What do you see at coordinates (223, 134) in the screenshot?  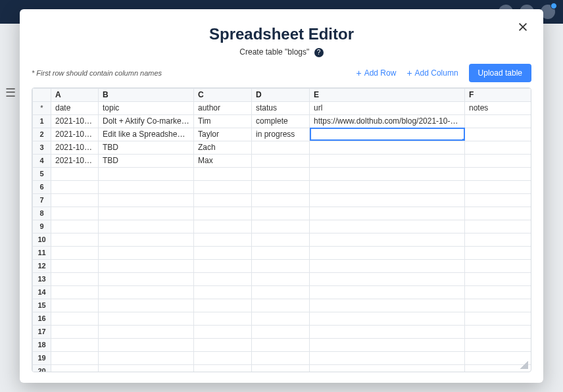 I see `cell: Taylor` at bounding box center [223, 134].